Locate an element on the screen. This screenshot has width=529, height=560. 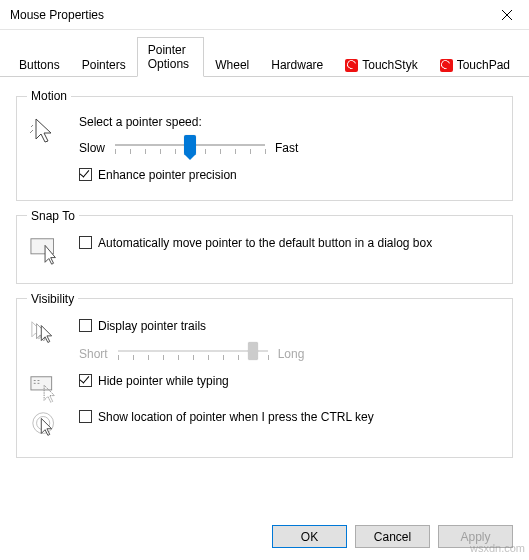
pointer-trails-option: Display pointer trails is located at coordinates (290, 326).